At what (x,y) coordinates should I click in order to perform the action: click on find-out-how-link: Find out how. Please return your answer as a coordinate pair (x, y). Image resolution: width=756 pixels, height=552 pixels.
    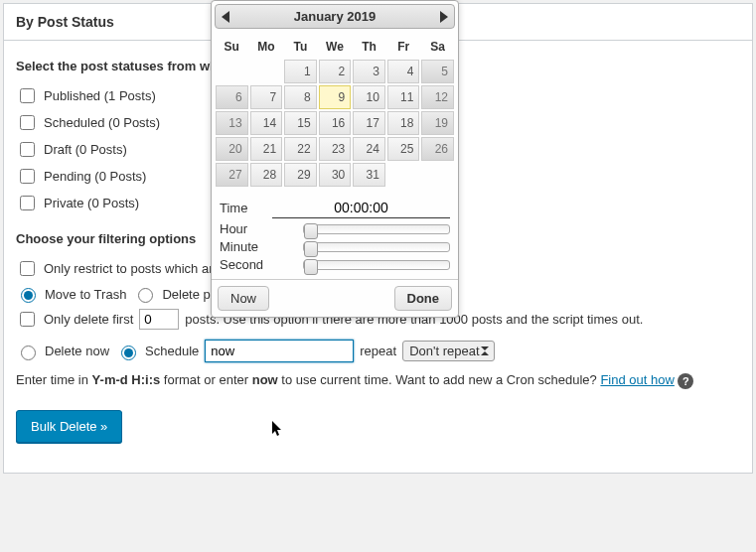
    Looking at the image, I should click on (637, 379).